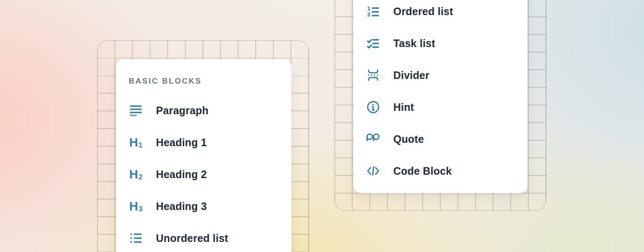  Describe the element at coordinates (369, 8) in the screenshot. I see `svg-text: 1` at that location.